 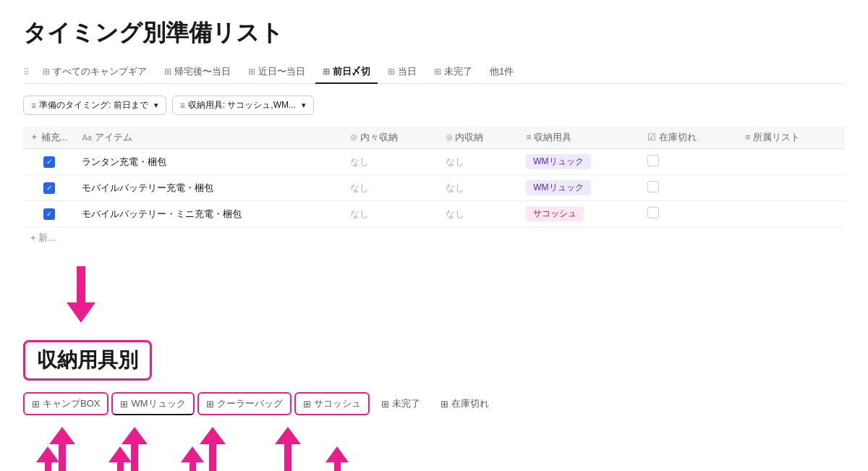 I want to click on tab-incomplete: ⊞ 未完了, so click(x=453, y=72).